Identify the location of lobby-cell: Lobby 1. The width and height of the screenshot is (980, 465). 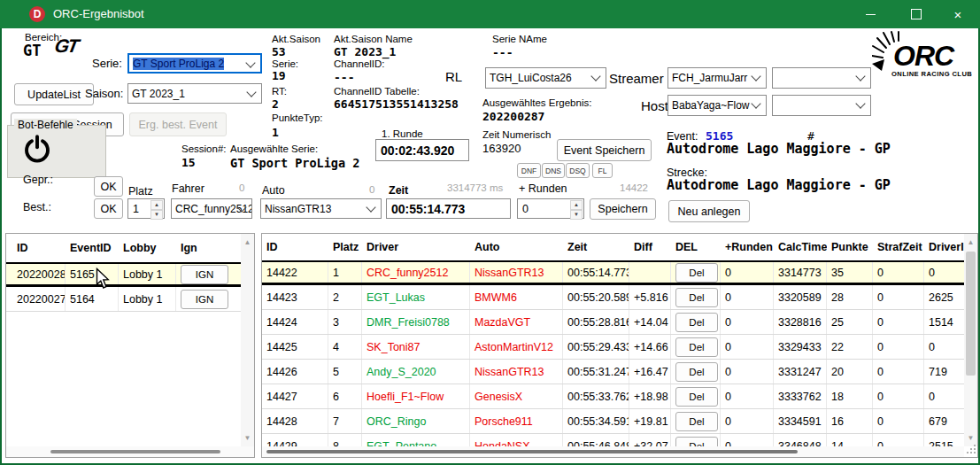
(147, 275).